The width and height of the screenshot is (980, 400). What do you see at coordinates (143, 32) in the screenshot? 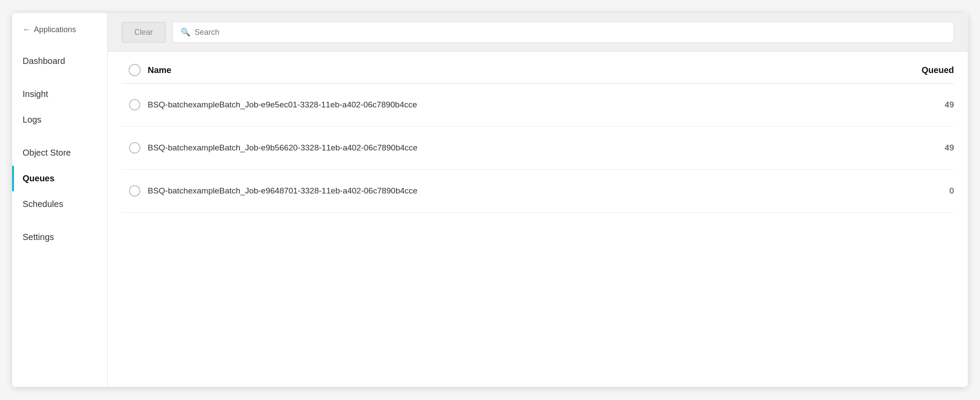
I see `clear-button: Clear` at bounding box center [143, 32].